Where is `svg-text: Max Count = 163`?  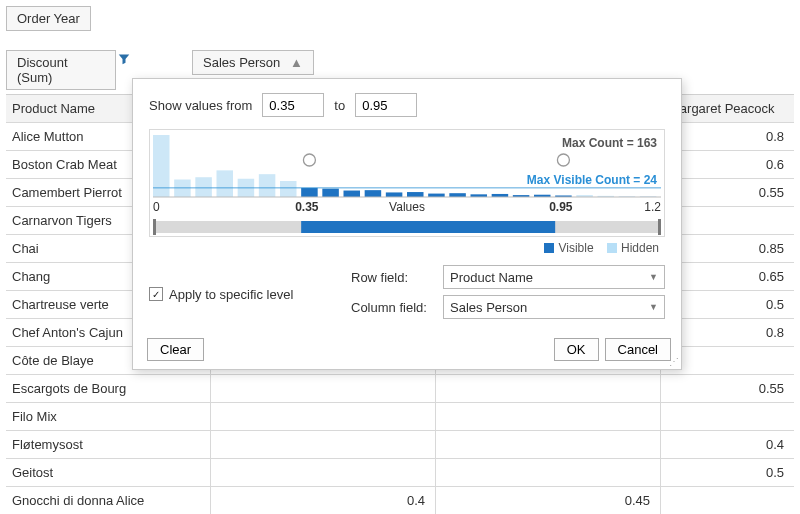 svg-text: Max Count = 163 is located at coordinates (610, 143).